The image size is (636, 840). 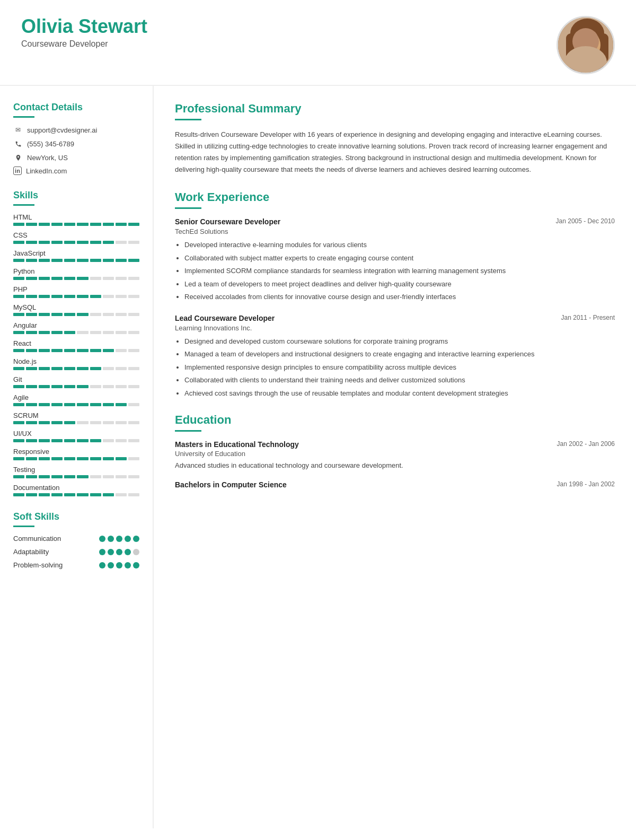 I want to click on skill-name: Python, so click(x=76, y=272).